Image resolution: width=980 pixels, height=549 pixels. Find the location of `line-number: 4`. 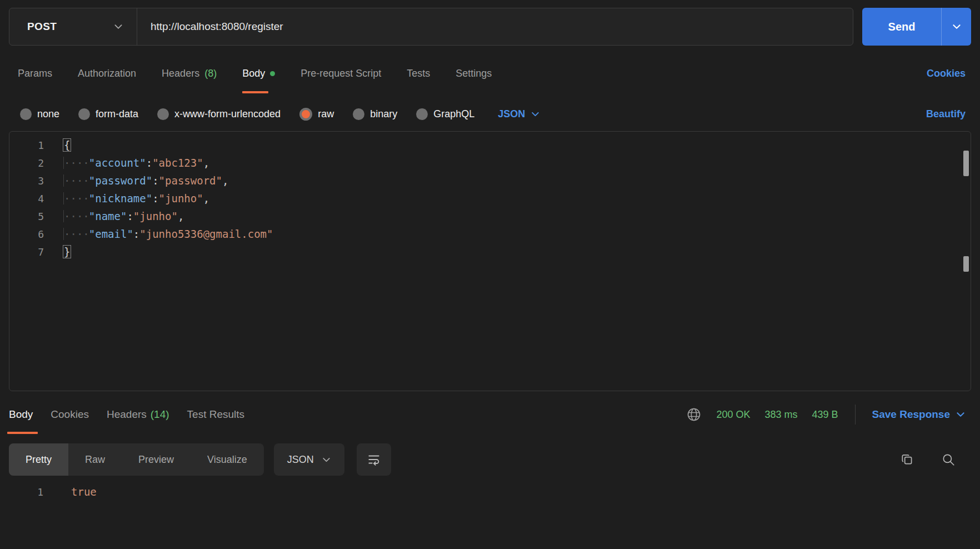

line-number: 4 is located at coordinates (27, 199).